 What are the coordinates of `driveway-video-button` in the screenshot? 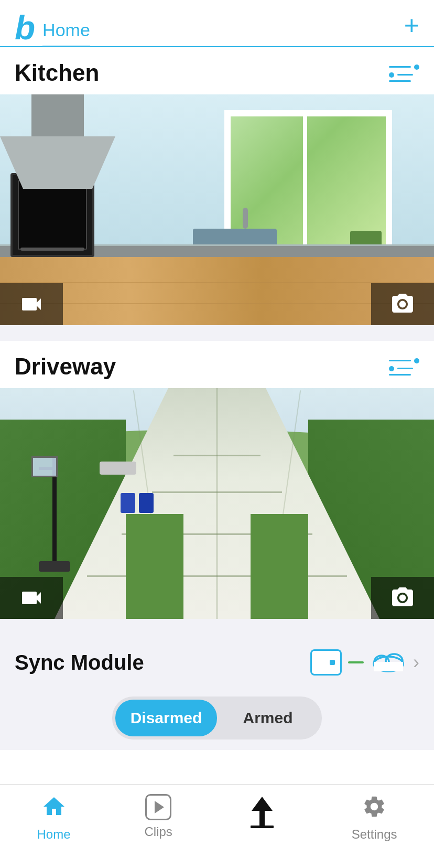 It's located at (31, 598).